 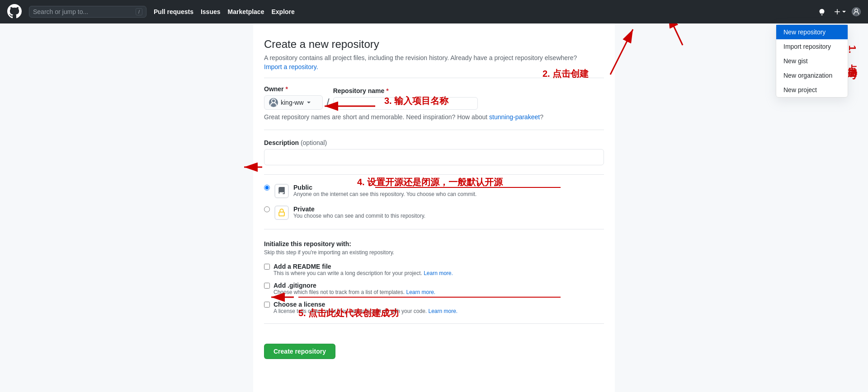 What do you see at coordinates (812, 47) in the screenshot?
I see `dropdown-import-repository: Import repository` at bounding box center [812, 47].